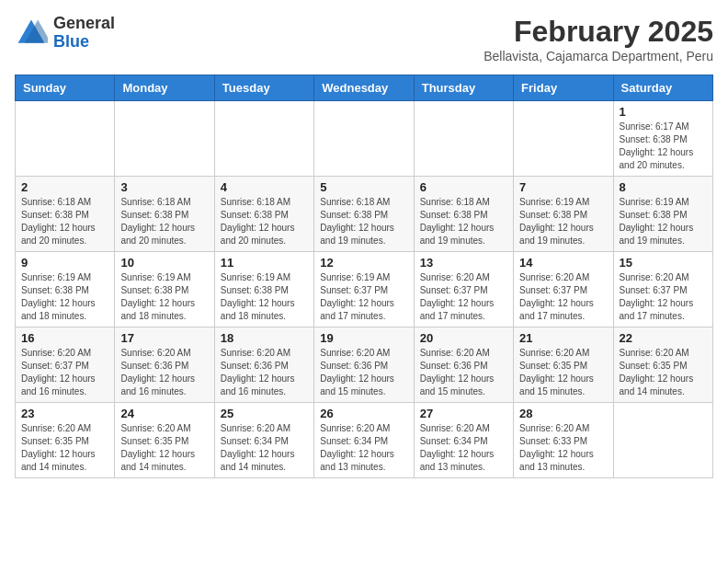 This screenshot has height=563, width=728. I want to click on calendar-cell: 9Sunrise: 6:19 AM Sunset: 6:38 PM Daylig…, so click(65, 290).